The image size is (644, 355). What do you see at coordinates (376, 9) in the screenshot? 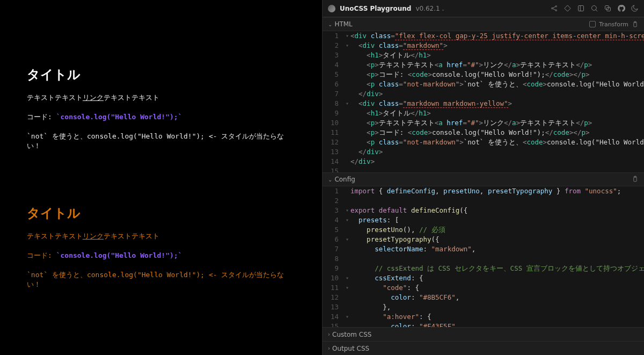
I see `app-title: UnoCSS Playground` at bounding box center [376, 9].